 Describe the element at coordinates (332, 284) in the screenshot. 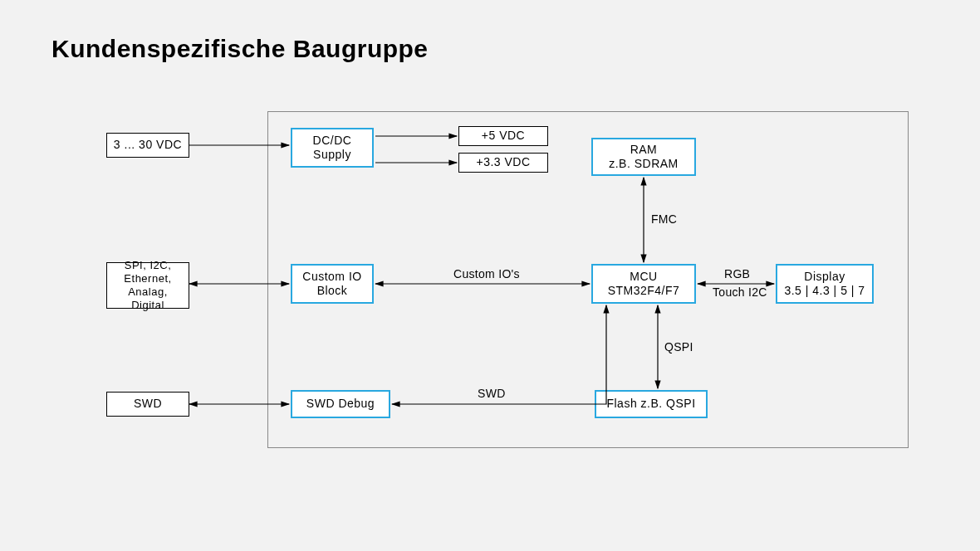

I see `customio-block: Custom IO Block` at that location.